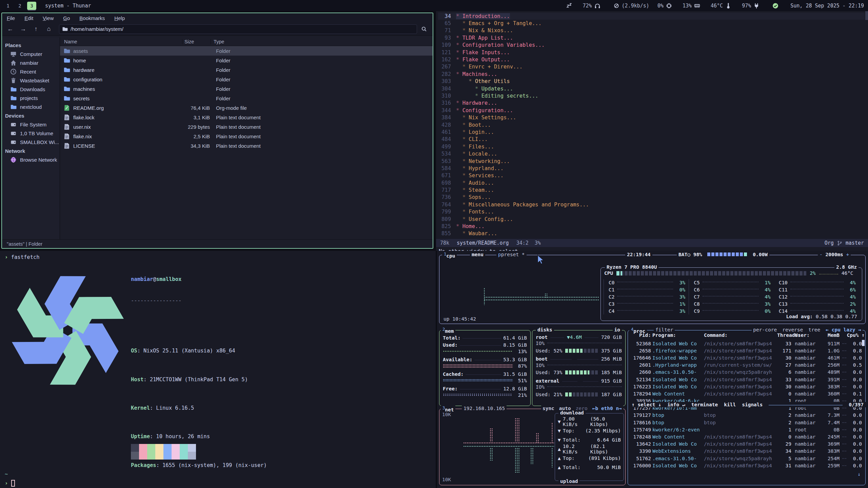 The height and width of the screenshot is (488, 868). I want to click on interval-decrease: -, so click(821, 255).